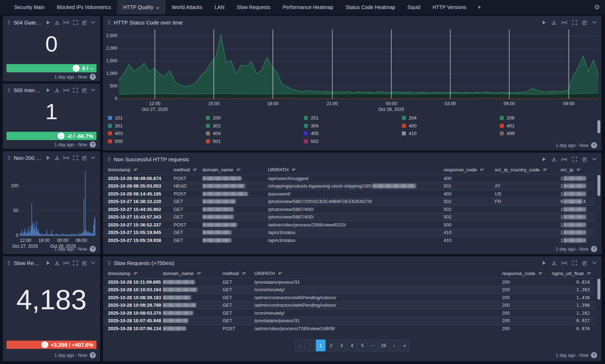 The width and height of the screenshot is (605, 364). I want to click on page-button-‹: ‹, so click(310, 346).